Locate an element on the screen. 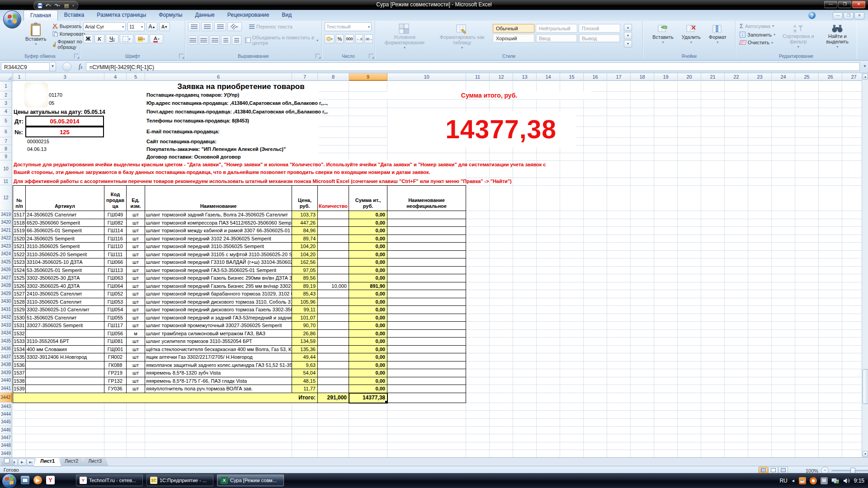 The width and height of the screenshot is (868, 488). row-header-3437: 3437 is located at coordinates (6, 357).